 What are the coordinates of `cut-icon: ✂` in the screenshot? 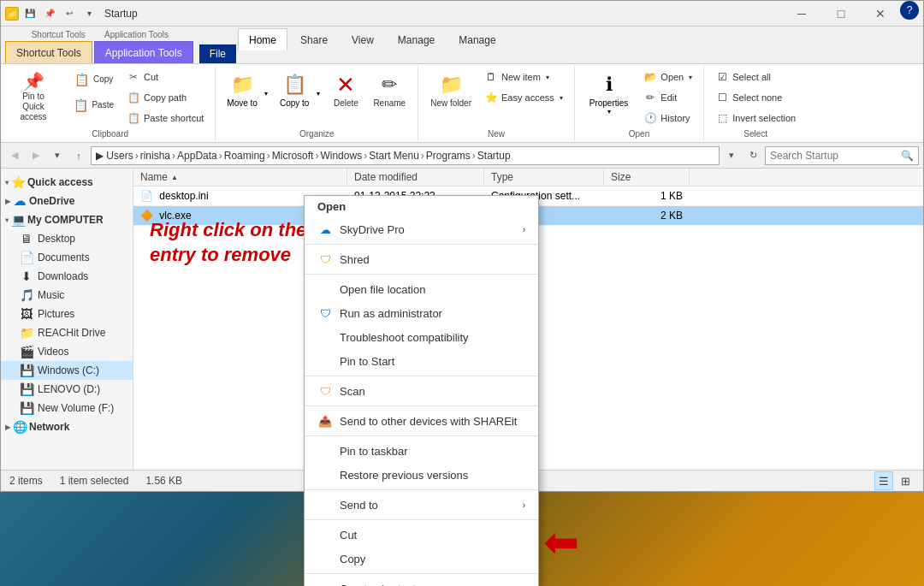 It's located at (133, 77).